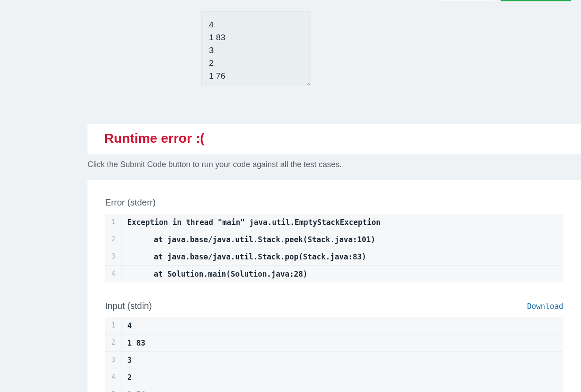 The image size is (581, 392). I want to click on secondary-action-button, so click(465, 1).